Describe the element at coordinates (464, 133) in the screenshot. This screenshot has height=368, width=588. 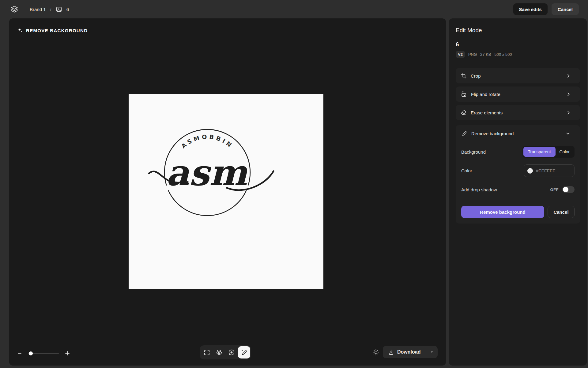
I see `marker-pen-icon` at that location.